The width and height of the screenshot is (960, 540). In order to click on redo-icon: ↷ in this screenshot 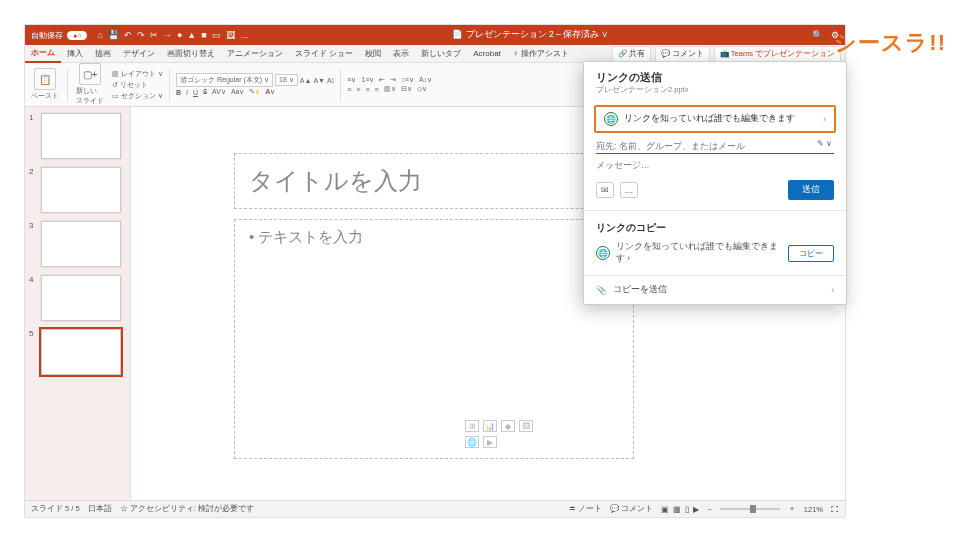, I will do `click(141, 35)`.